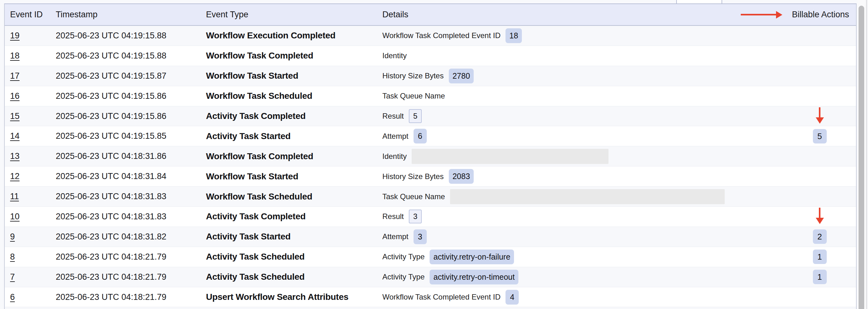 Image resolution: width=868 pixels, height=309 pixels. I want to click on event-id-link: 13, so click(15, 156).